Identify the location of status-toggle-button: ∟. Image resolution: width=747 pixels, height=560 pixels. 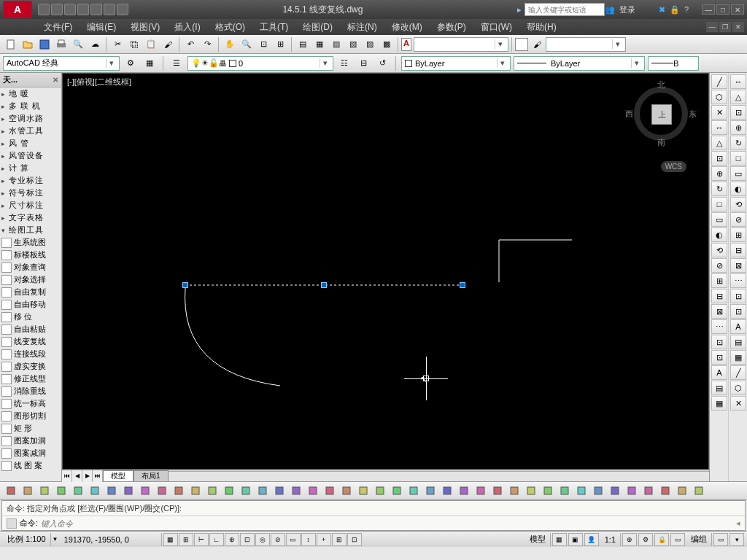
(217, 540).